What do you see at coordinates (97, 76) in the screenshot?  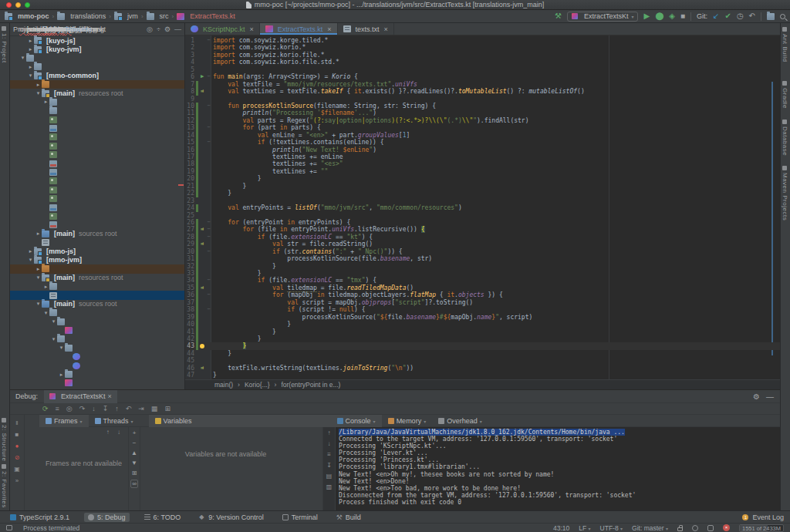 I see `tree-item: ▾common [mmo-common]` at bounding box center [97, 76].